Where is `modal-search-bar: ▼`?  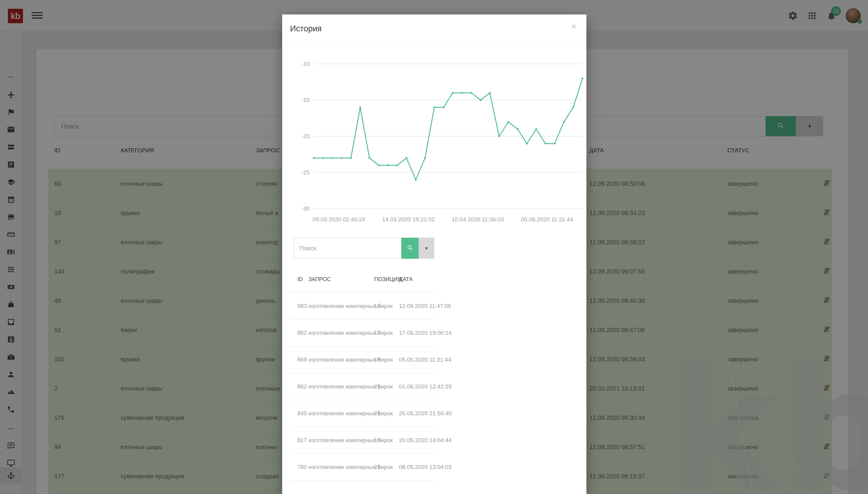
modal-search-bar: ▼ is located at coordinates (364, 248).